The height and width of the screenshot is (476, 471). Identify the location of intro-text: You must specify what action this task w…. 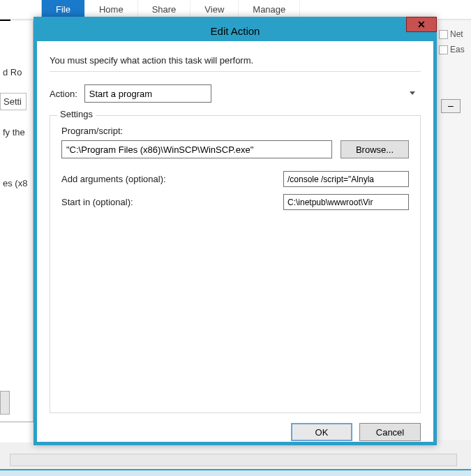
(235, 60).